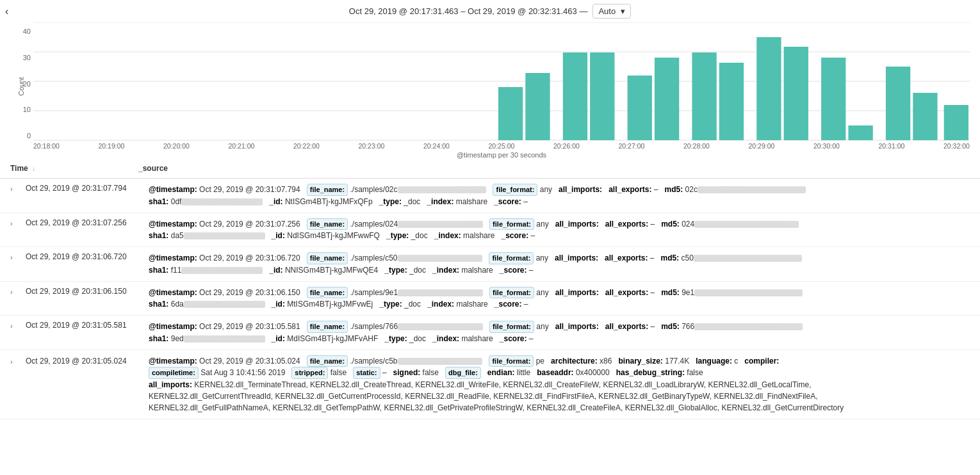 The image size is (980, 475). What do you see at coordinates (632, 146) in the screenshot?
I see `x-tick: 20:27:00` at bounding box center [632, 146].